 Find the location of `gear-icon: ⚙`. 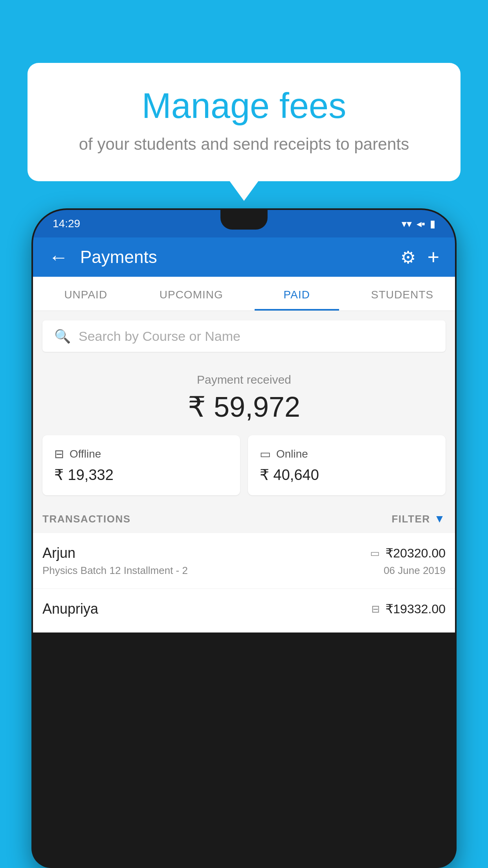

gear-icon: ⚙ is located at coordinates (408, 257).